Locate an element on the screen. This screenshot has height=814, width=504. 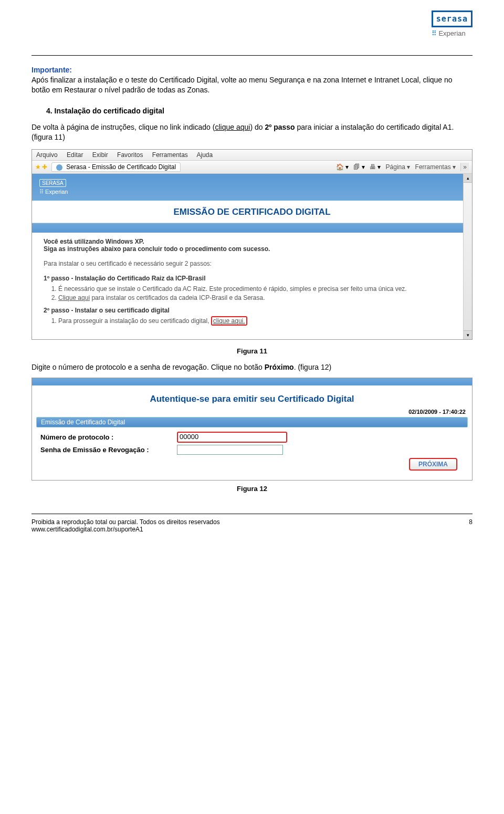
clique-aqui-link: clique aqui is located at coordinates (232, 127).